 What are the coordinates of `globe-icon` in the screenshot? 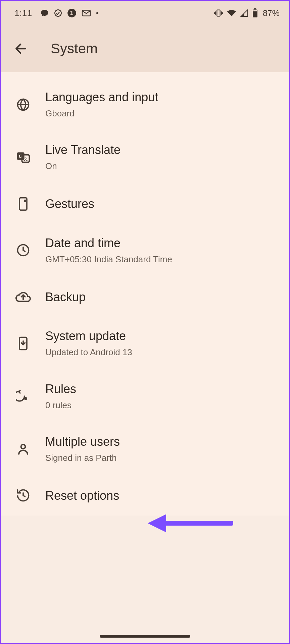 It's located at (23, 105).